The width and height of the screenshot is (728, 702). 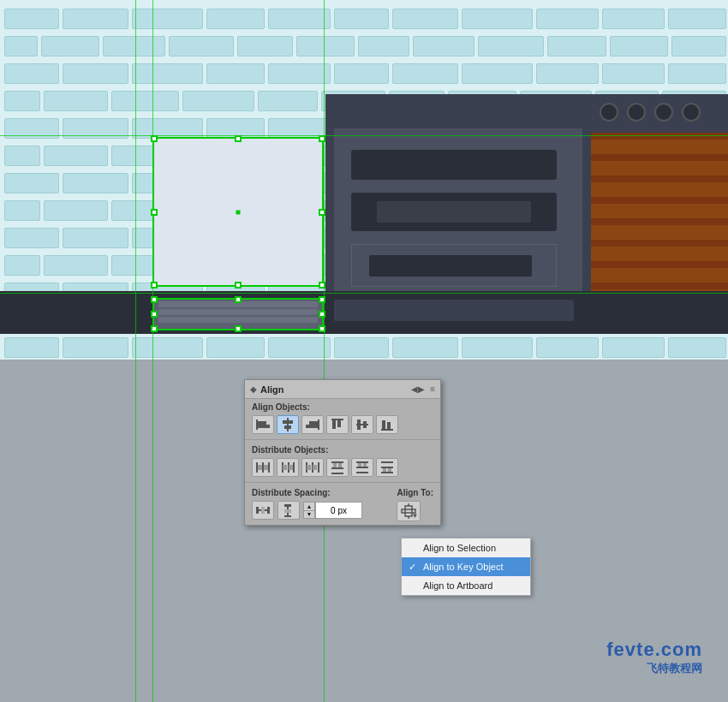 I want to click on watermark-top: fevte.com, so click(x=654, y=650).